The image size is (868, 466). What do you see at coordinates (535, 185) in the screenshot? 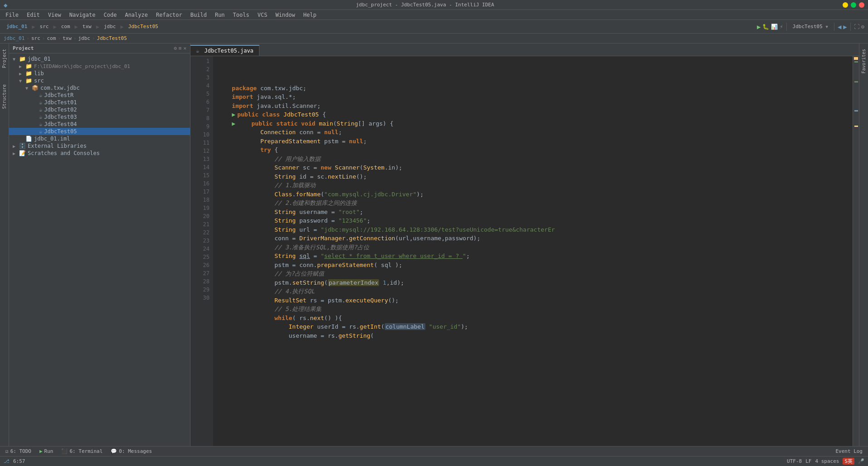
I see `code-line-13: // 1.加载驱动` at bounding box center [535, 185].